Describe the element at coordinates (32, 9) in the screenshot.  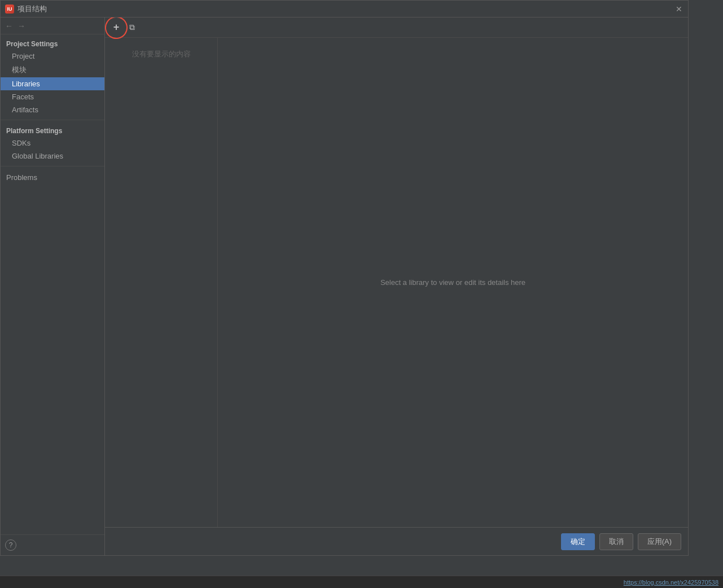
I see `window-title: 项目结构` at that location.